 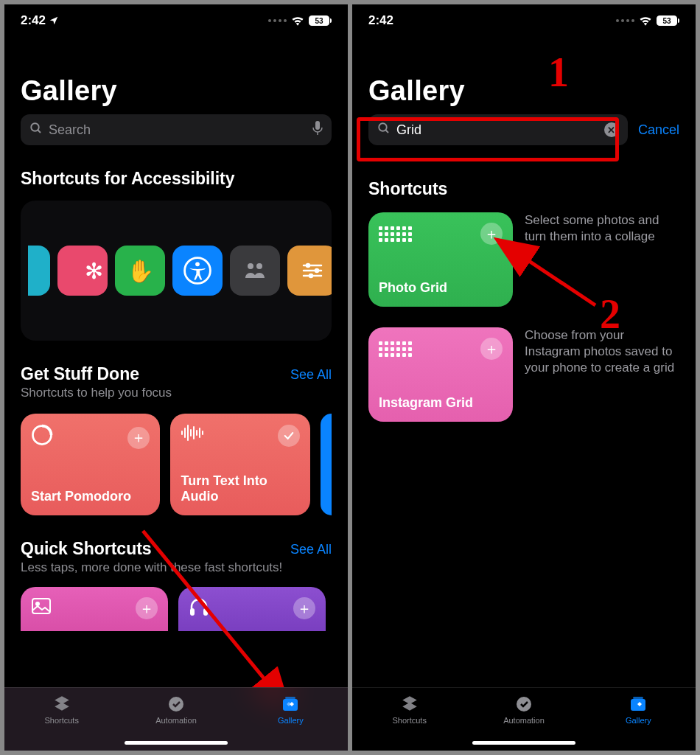 What do you see at coordinates (197, 271) in the screenshot?
I see `acc-tile-accessibility` at bounding box center [197, 271].